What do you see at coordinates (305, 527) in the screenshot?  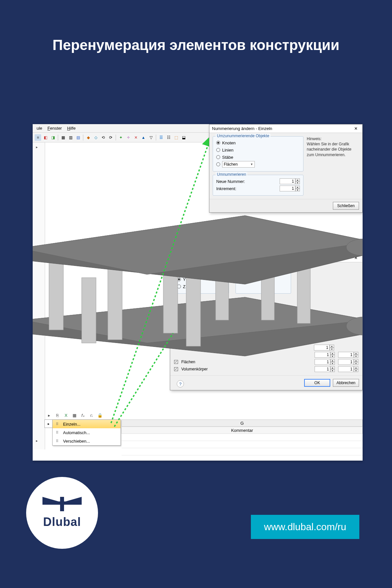 I see `brand-url: www.dlubal.com/ru` at bounding box center [305, 527].